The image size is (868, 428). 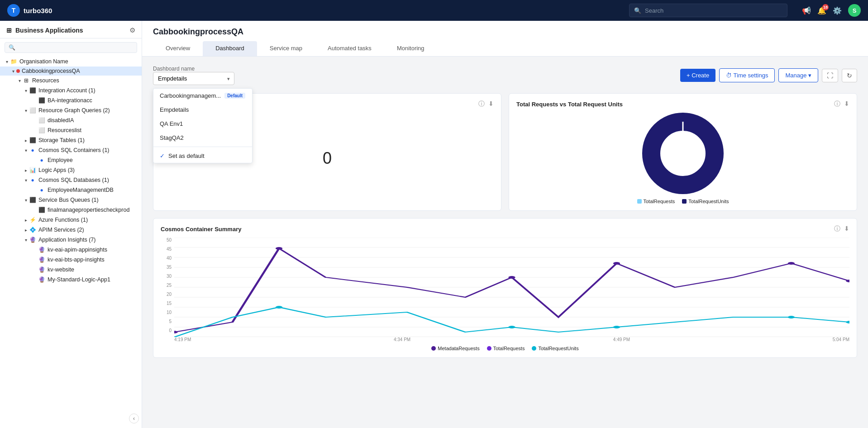 What do you see at coordinates (203, 124) in the screenshot?
I see `dropdown-item-qaenv1: QA Env1` at bounding box center [203, 124].